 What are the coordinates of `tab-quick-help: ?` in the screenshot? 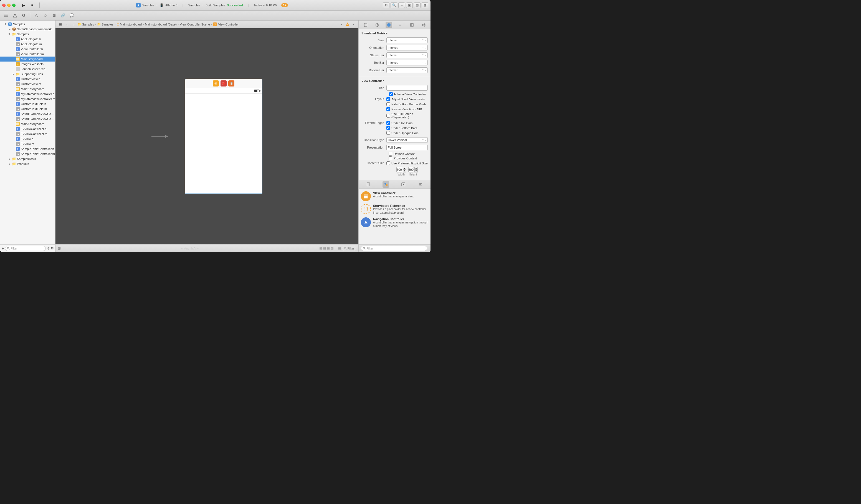 It's located at (377, 25).